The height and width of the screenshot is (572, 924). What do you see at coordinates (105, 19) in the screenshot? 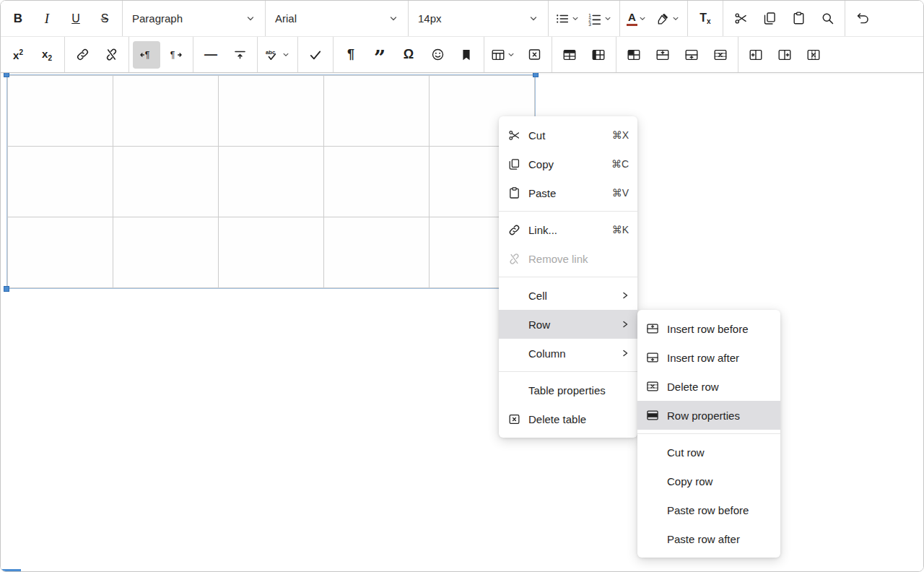
I see `strikethrough-icon: S` at bounding box center [105, 19].